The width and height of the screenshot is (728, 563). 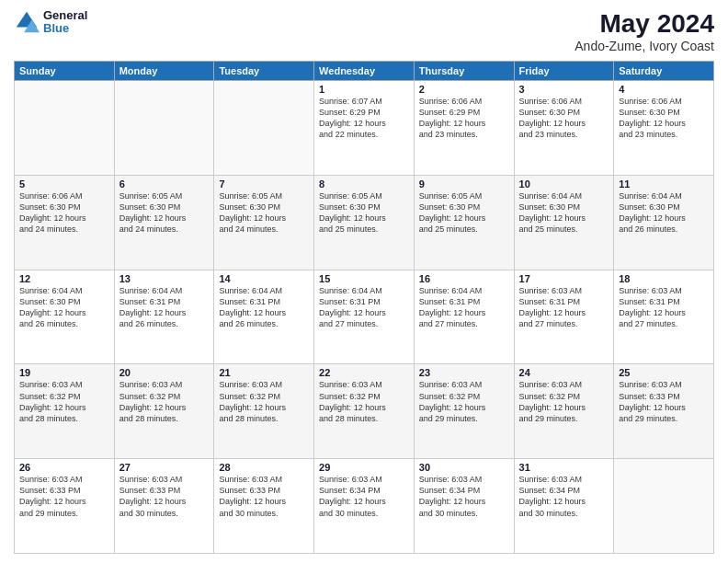 What do you see at coordinates (664, 184) in the screenshot?
I see `day-number: 11` at bounding box center [664, 184].